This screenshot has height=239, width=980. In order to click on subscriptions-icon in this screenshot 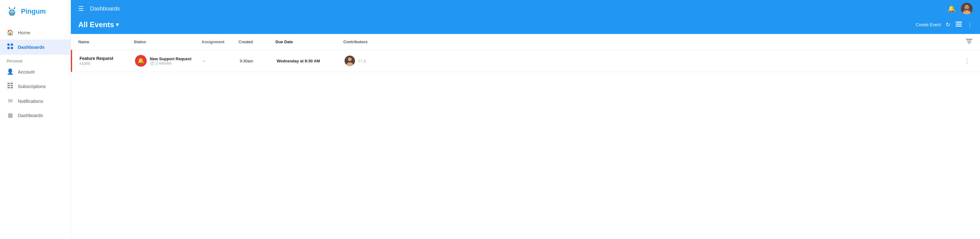, I will do `click(10, 86)`.